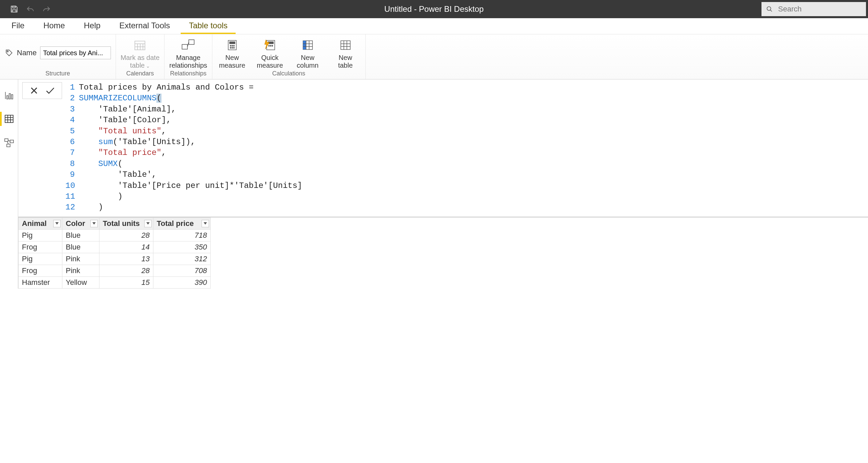  What do you see at coordinates (76, 53) in the screenshot?
I see `name-input` at bounding box center [76, 53].